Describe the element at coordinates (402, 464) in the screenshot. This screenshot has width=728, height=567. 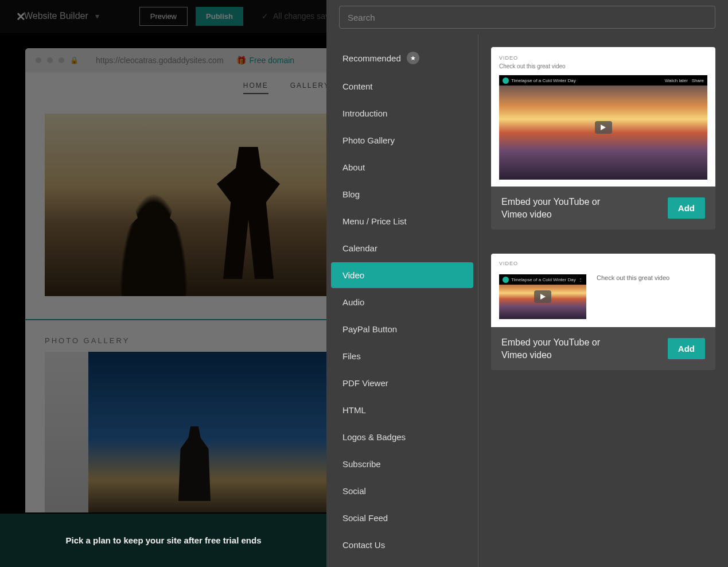
I see `category-item: Subscribe` at that location.